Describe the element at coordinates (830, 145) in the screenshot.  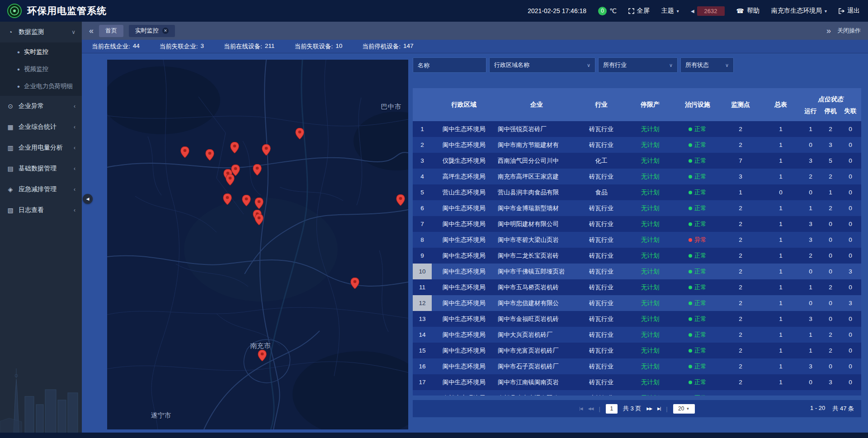
I see `cell-stopped: 3` at that location.